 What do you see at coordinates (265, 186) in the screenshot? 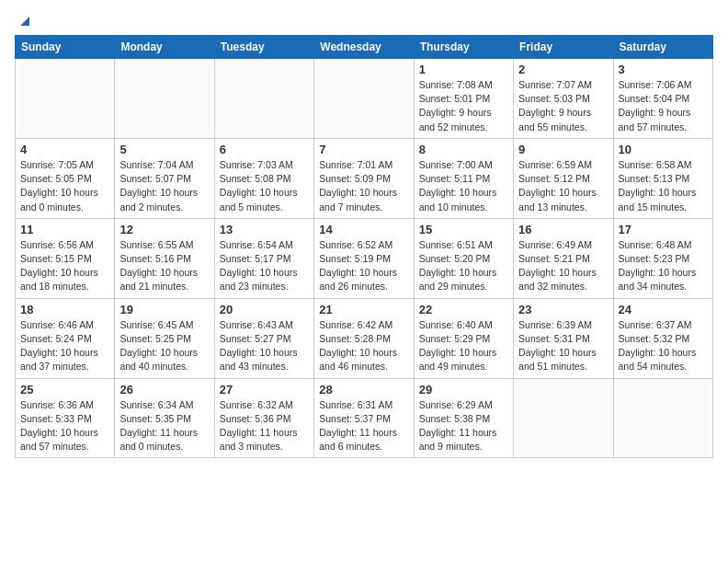
I see `day-info: Sunrise: 7:03 AMSunset: 5:08 PMDaylight:…` at bounding box center [265, 186].